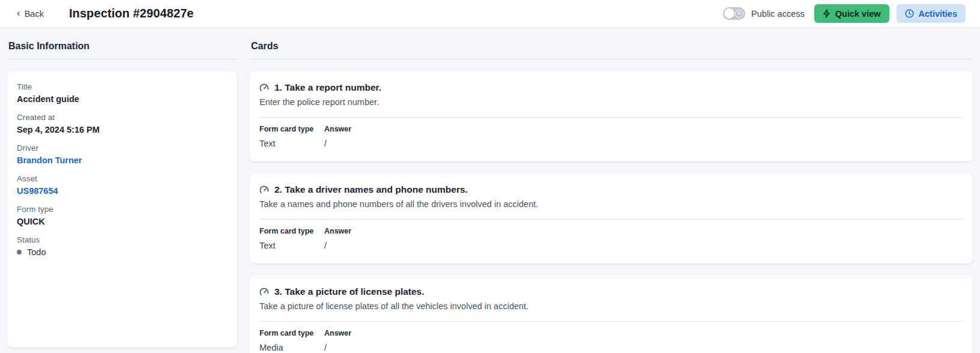 This screenshot has height=353, width=980. I want to click on quick-view-button: Quick view, so click(851, 13).